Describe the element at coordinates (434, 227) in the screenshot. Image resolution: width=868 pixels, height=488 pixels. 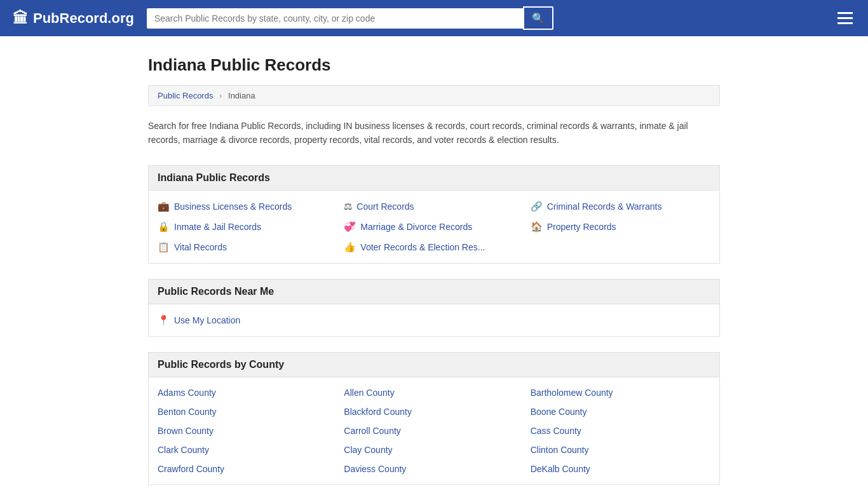
I see `records-section: 💼Business Licenses & Records⚖Court Recor…` at that location.